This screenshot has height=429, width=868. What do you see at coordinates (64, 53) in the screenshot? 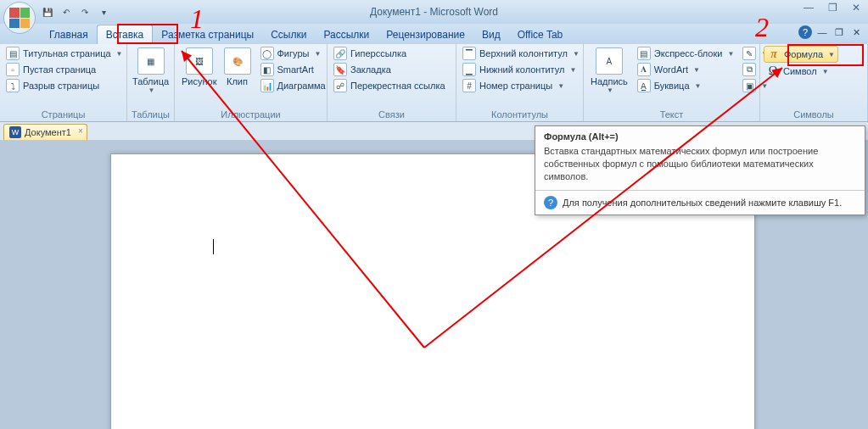
I see `cover-page-button: ▤ Титульная страница ▼` at bounding box center [64, 53].